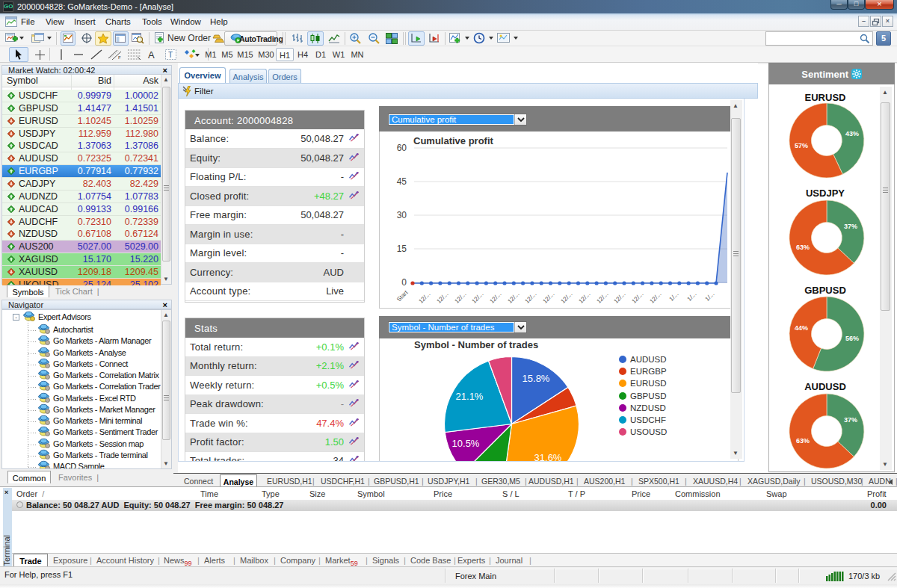  I want to click on svg-text: 45, so click(402, 182).